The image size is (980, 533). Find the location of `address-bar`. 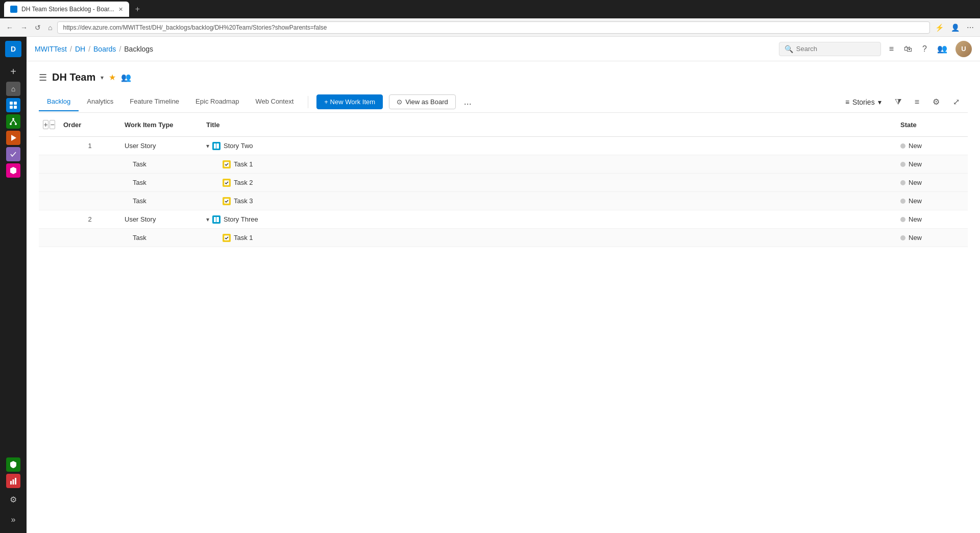

address-bar is located at coordinates (494, 28).